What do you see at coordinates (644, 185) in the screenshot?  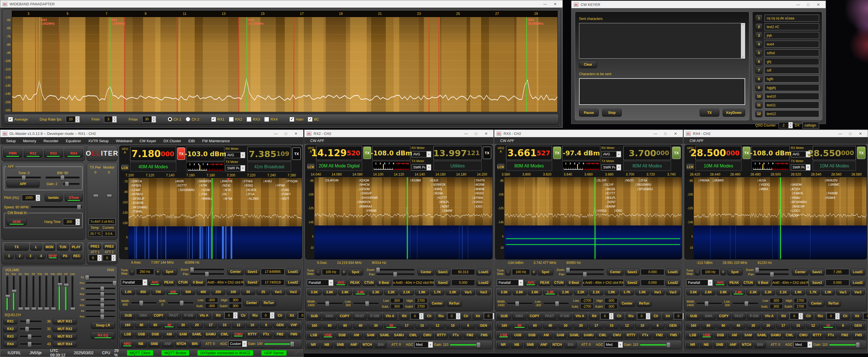 I see `dx-spot: SN100ARU` at bounding box center [644, 185].